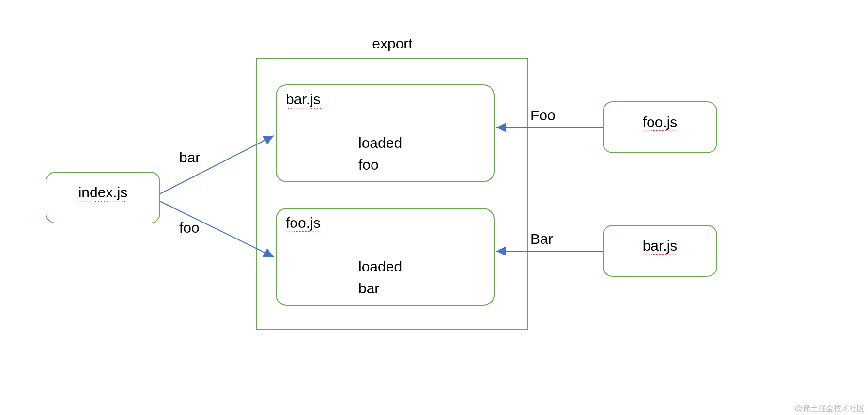  Describe the element at coordinates (369, 165) in the screenshot. I see `module-bar-body-line2: foo` at that location.